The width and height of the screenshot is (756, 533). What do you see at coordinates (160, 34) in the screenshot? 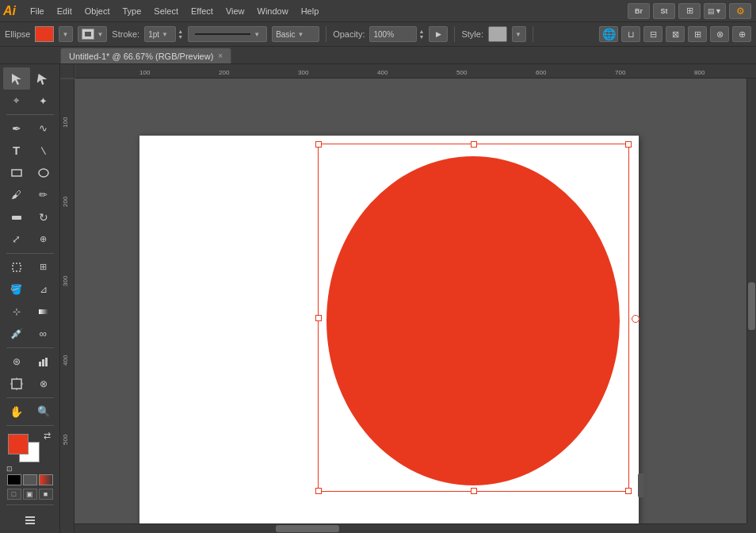
I see `stroke-weight-dropdown: 1pt ▼` at bounding box center [160, 34].